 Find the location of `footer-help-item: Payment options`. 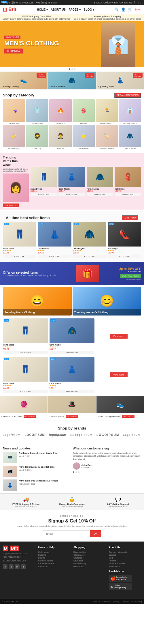

footer-help-item: Payment options is located at coordinates (55, 561).